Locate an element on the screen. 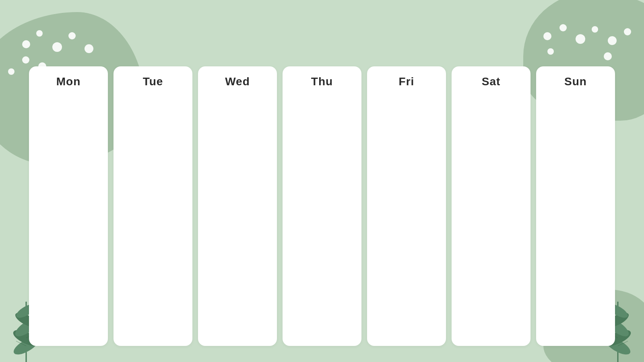 Image resolution: width=644 pixels, height=362 pixels. day-label-sun: Sun is located at coordinates (576, 81).